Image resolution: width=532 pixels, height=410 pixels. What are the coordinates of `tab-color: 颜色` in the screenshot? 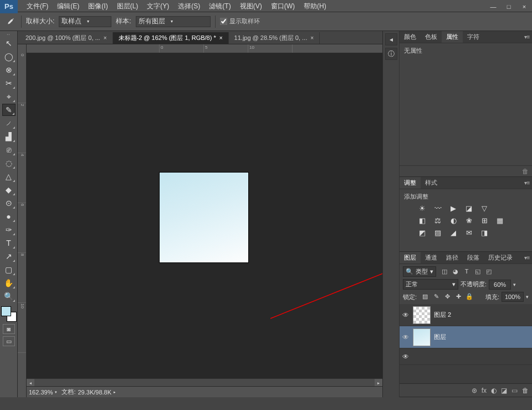 It's located at (410, 37).